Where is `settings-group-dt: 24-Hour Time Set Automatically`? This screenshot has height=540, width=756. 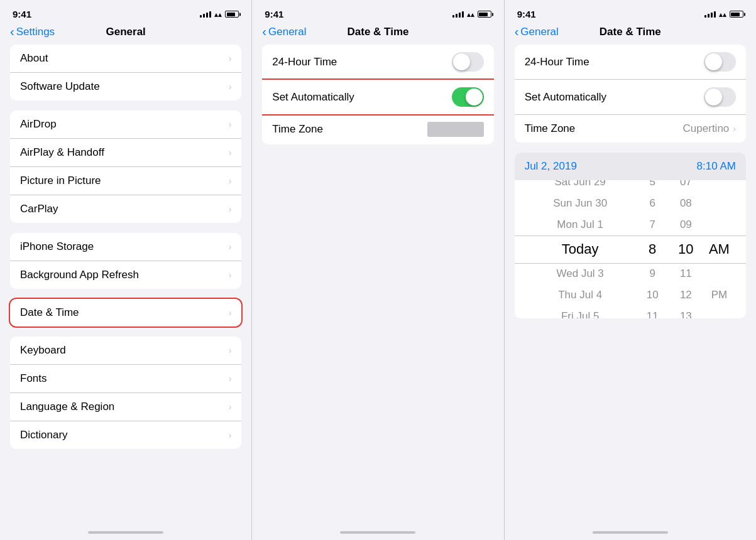
settings-group-dt: 24-Hour Time Set Automatically is located at coordinates (378, 94).